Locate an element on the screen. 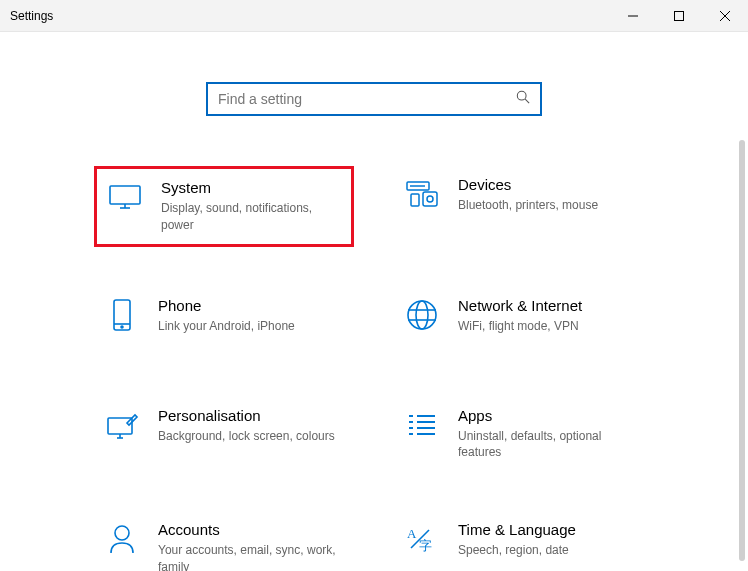 The height and width of the screenshot is (571, 748). time-language-icon: A字 is located at coordinates (422, 539).